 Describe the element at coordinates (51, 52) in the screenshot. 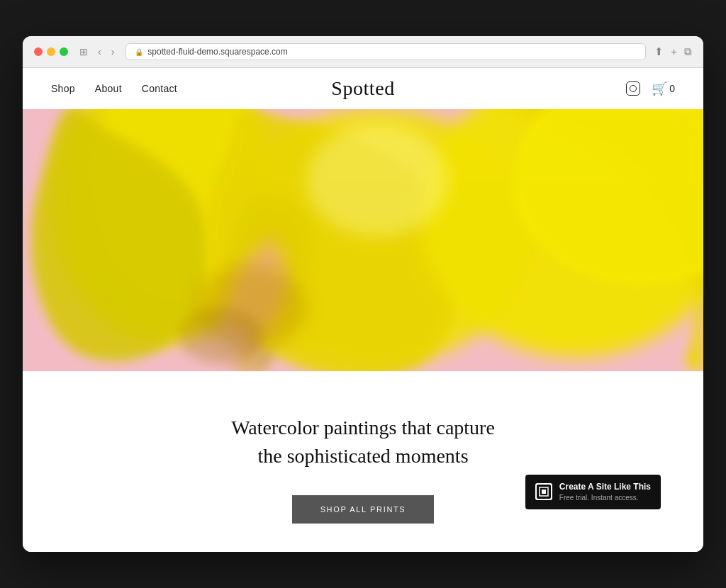

I see `minimize-button` at that location.